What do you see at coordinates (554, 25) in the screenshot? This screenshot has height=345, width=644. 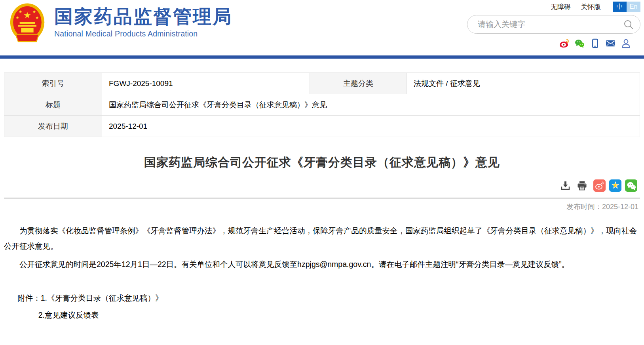 I see `search-box` at bounding box center [554, 25].